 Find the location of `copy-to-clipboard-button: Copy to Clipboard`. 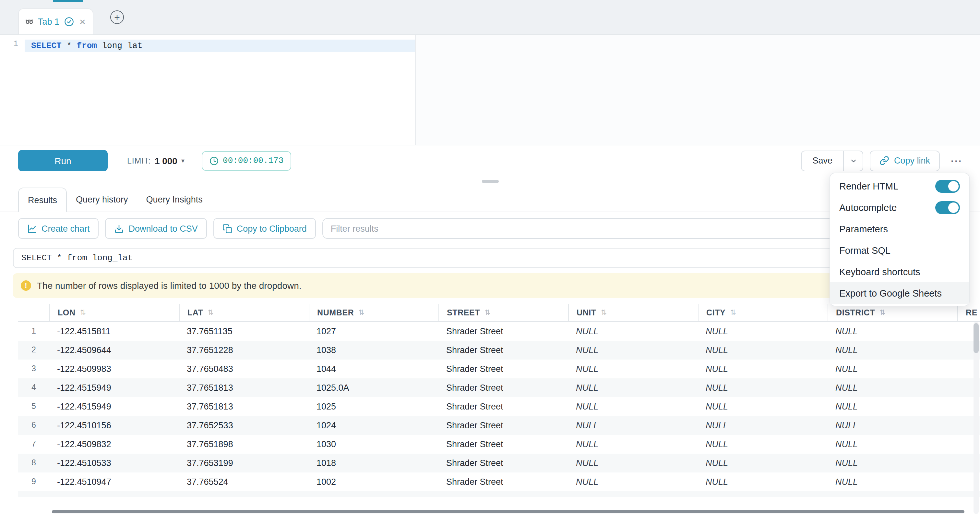

copy-to-clipboard-button: Copy to Clipboard is located at coordinates (265, 228).